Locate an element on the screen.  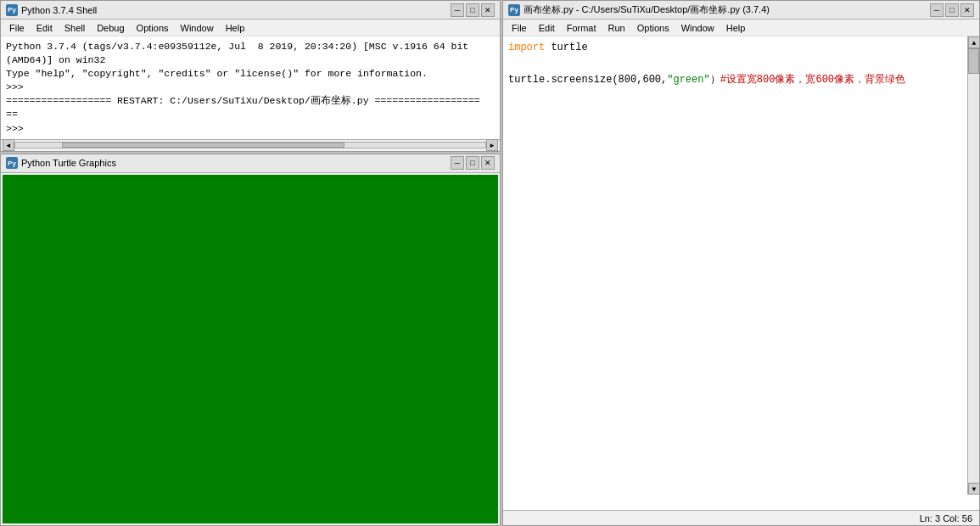
arrow-right-icon: ► is located at coordinates (492, 146).